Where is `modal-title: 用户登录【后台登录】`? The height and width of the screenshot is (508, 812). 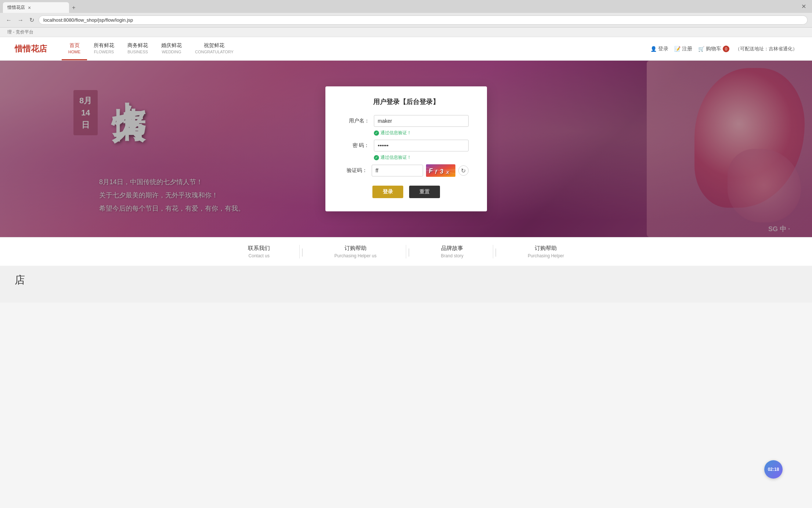
modal-title: 用户登录【后台登录】 is located at coordinates (406, 102).